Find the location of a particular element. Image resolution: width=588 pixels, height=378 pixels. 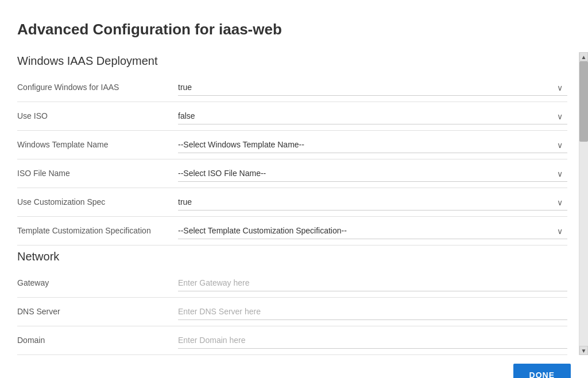

label-gateway: Gateway is located at coordinates (98, 283).